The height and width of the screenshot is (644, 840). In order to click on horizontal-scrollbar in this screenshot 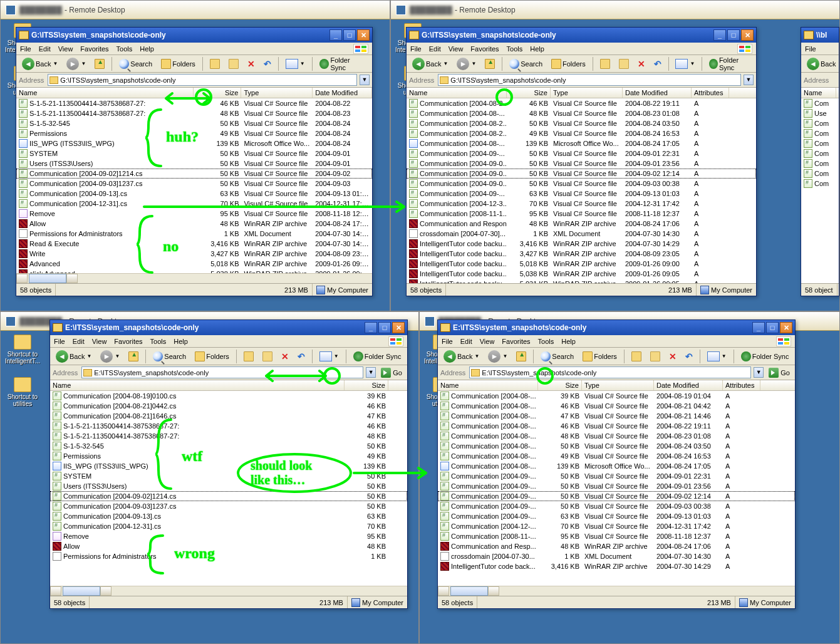, I will do `click(194, 278)`.